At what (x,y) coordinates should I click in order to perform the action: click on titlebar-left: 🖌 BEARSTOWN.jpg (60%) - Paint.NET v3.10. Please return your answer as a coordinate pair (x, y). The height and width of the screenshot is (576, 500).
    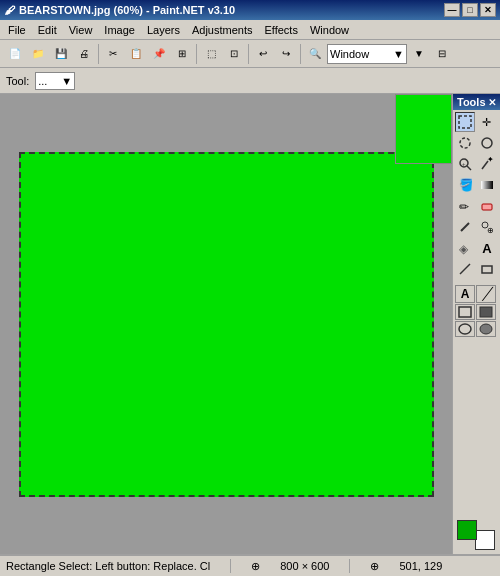
    Looking at the image, I should click on (120, 10).